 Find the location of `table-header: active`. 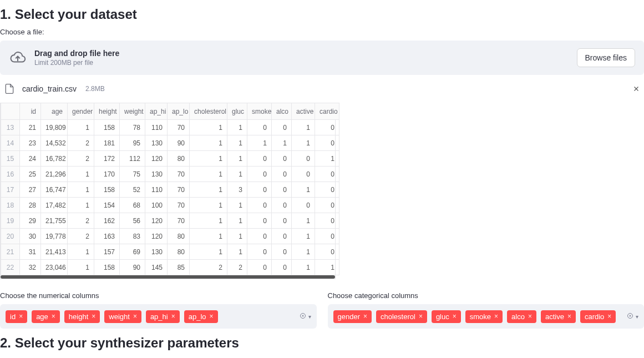

table-header: active is located at coordinates (303, 112).